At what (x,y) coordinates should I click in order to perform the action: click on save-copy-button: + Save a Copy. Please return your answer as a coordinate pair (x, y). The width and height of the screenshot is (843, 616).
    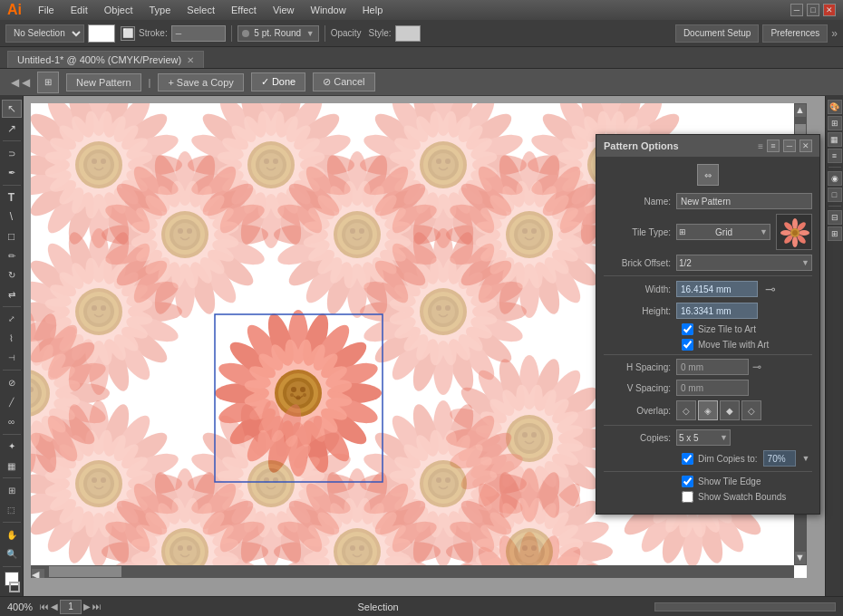
    Looking at the image, I should click on (200, 82).